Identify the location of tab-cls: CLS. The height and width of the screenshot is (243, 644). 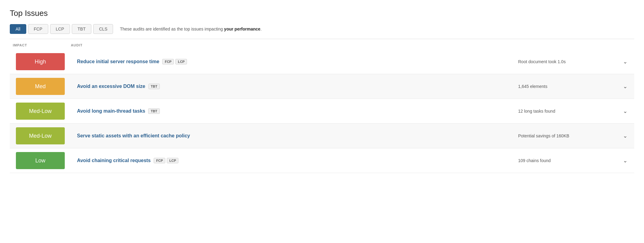
(103, 29).